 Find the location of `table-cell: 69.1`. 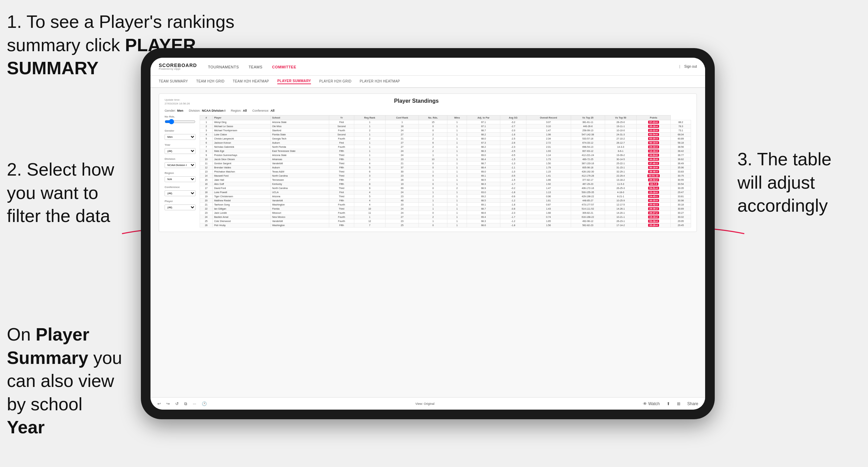

table-cell: 69.1 is located at coordinates (483, 205).